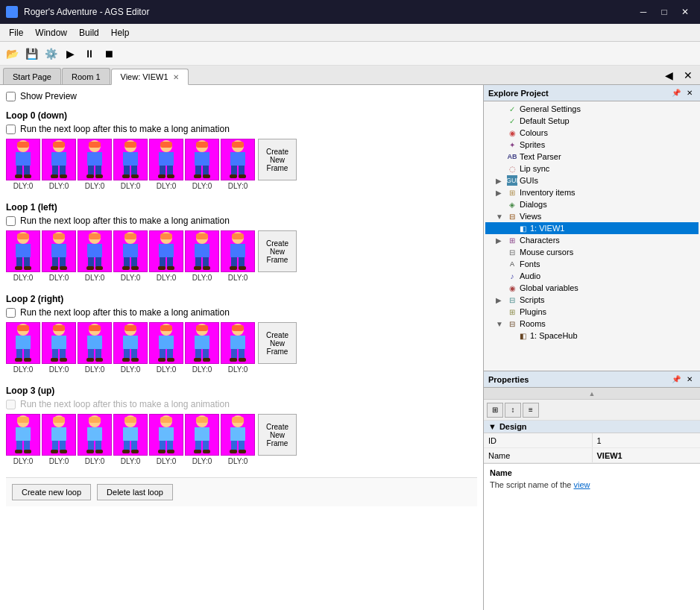 Image resolution: width=700 pixels, height=610 pixels. Describe the element at coordinates (592, 300) in the screenshot. I see `tree-item-scripts: ▶⊟Scripts` at that location.